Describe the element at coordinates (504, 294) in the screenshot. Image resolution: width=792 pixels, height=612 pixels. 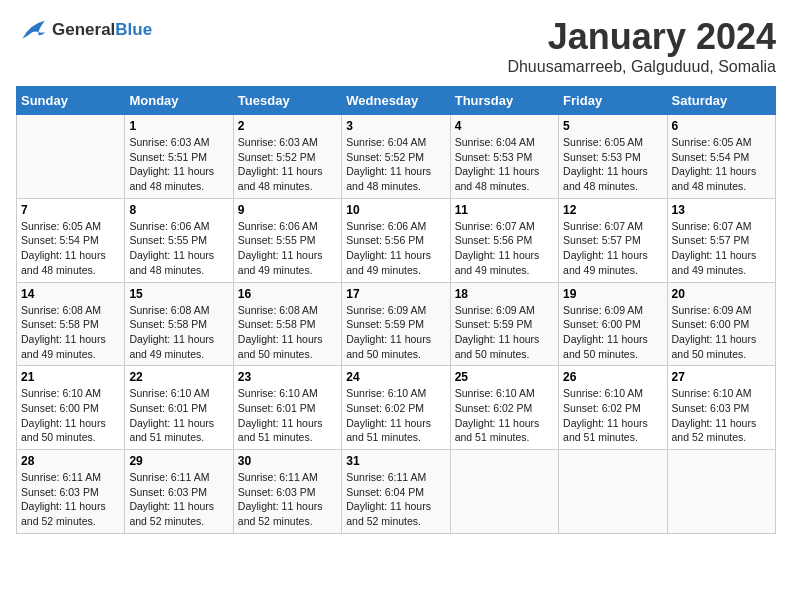
I see `day-number: 18` at that location.